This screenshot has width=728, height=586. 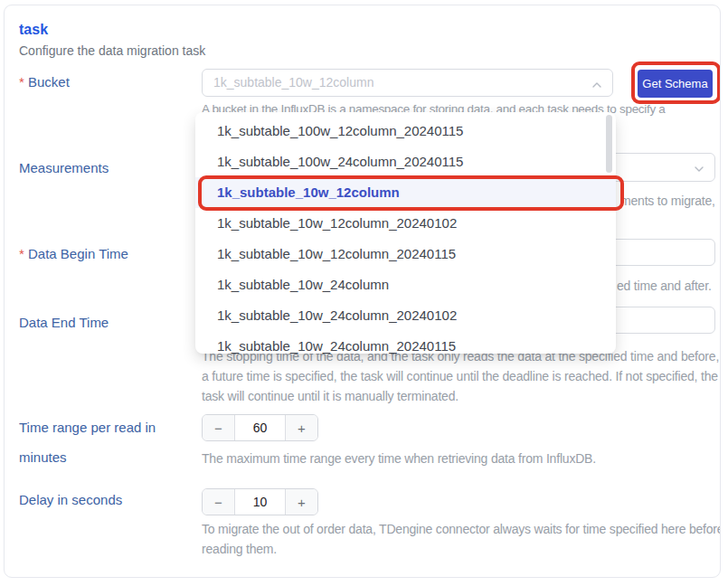 I want to click on delay-stepper: − 10 +, so click(x=260, y=502).